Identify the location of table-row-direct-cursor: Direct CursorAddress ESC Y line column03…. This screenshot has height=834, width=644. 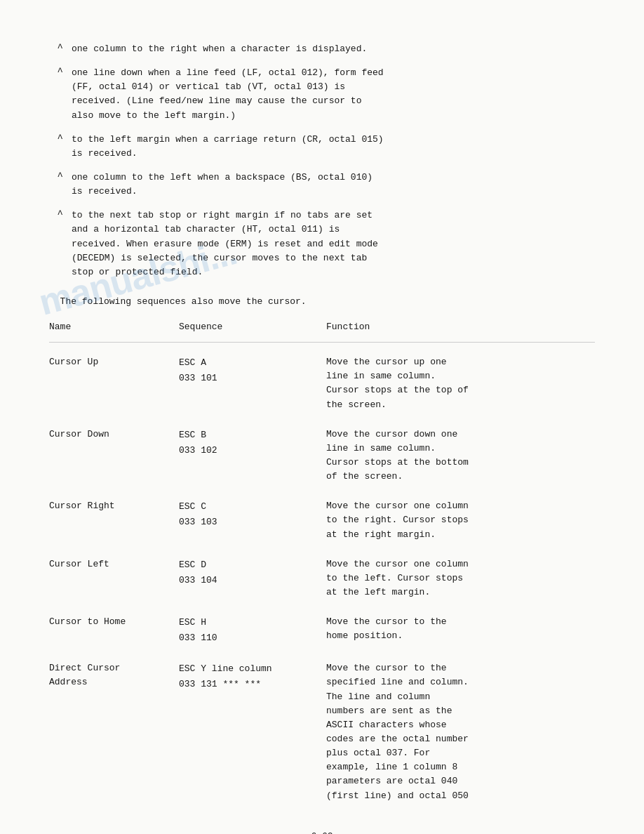
(322, 732).